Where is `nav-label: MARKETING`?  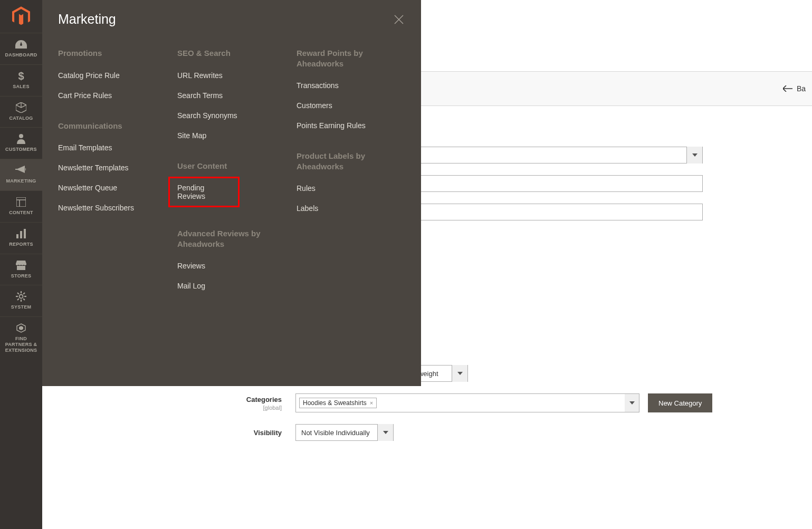
nav-label: MARKETING is located at coordinates (21, 181).